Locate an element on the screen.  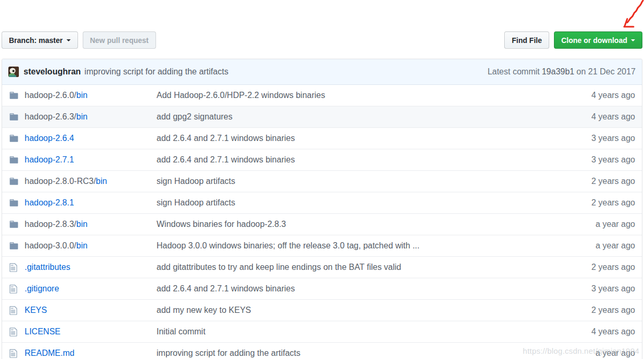
commit-message-cell: improving script for adding the artifact… is located at coordinates (357, 353).